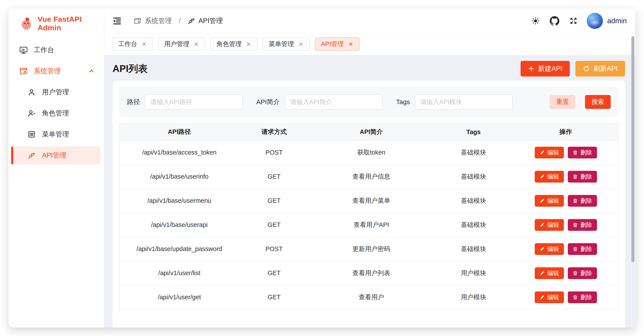 The height and width of the screenshot is (336, 644). Describe the element at coordinates (134, 102) in the screenshot. I see `path-filter-label: 路径` at that location.